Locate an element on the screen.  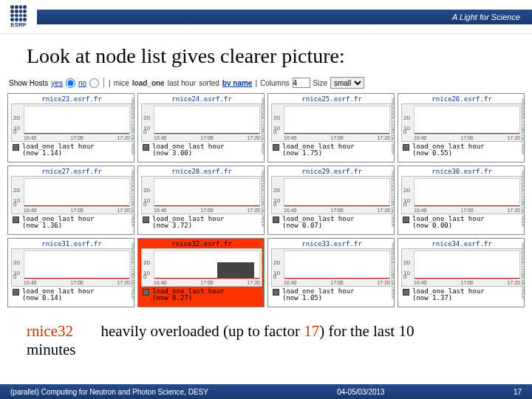
metric-name: load_one is located at coordinates (149, 83).